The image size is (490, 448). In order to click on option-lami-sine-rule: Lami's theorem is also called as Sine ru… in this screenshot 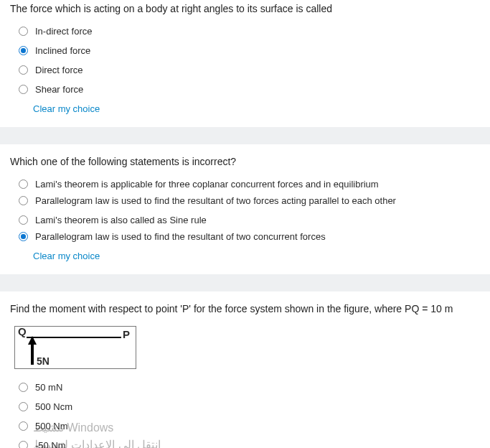, I will do `click(250, 220)`.